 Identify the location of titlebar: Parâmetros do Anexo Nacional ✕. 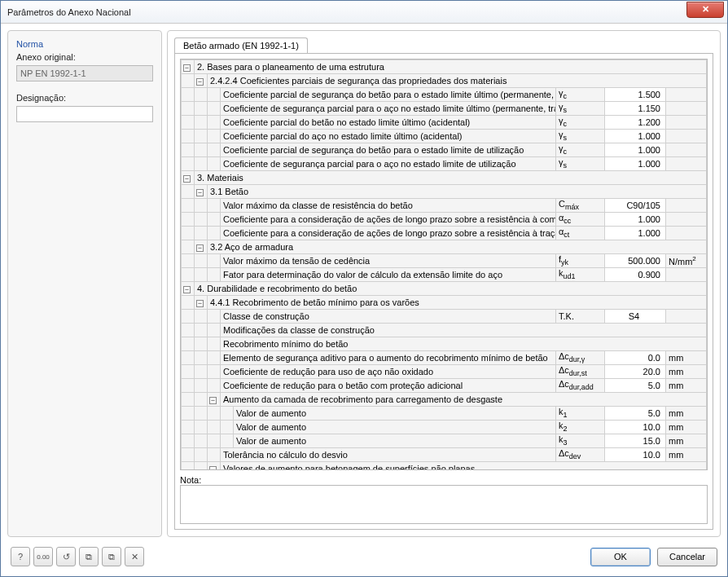
(364, 12).